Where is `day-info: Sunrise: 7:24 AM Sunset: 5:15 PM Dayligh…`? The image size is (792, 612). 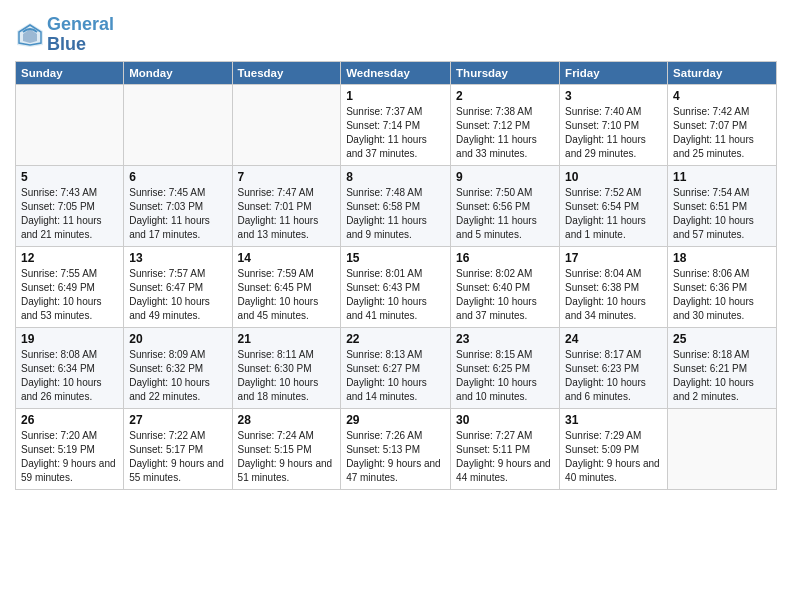
day-info: Sunrise: 7:24 AM Sunset: 5:15 PM Dayligh… is located at coordinates (287, 457).